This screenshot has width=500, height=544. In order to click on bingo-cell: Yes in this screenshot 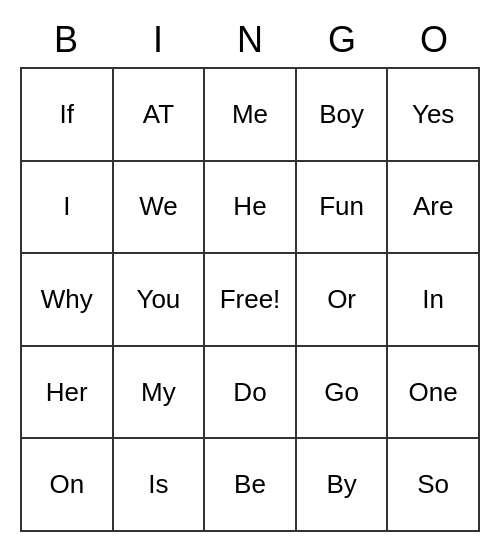, I will do `click(434, 116)`.